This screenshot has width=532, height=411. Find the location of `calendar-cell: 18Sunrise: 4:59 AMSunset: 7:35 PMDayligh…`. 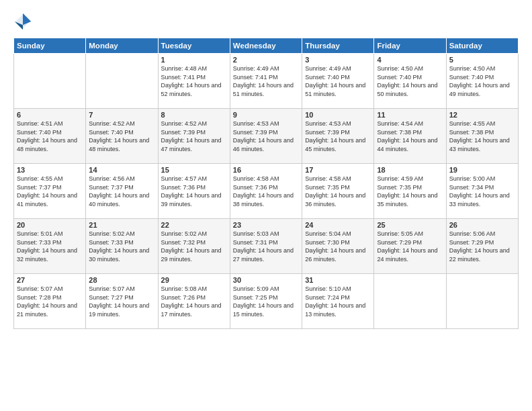

calendar-cell: 18Sunrise: 4:59 AMSunset: 7:35 PMDayligh… is located at coordinates (410, 191).